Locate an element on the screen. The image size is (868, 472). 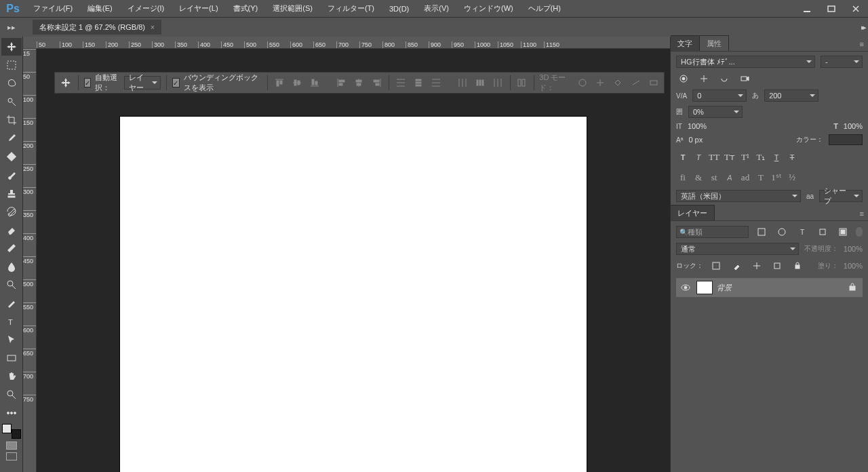
filter-smart-icon is located at coordinates (843, 232).